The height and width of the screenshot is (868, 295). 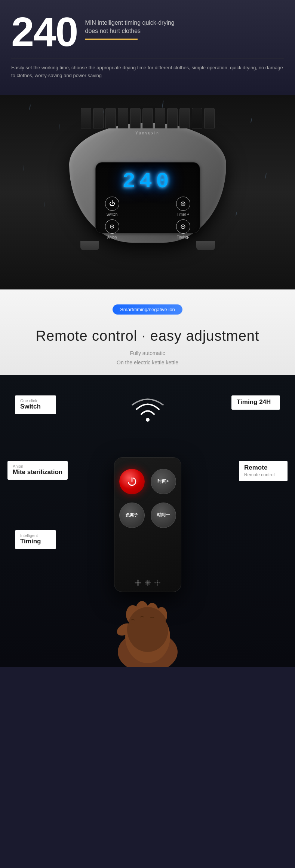 What do you see at coordinates (147, 47) in the screenshot?
I see `hero-section: 240 MIN intelligent timing quick-drying …` at bounding box center [147, 47].